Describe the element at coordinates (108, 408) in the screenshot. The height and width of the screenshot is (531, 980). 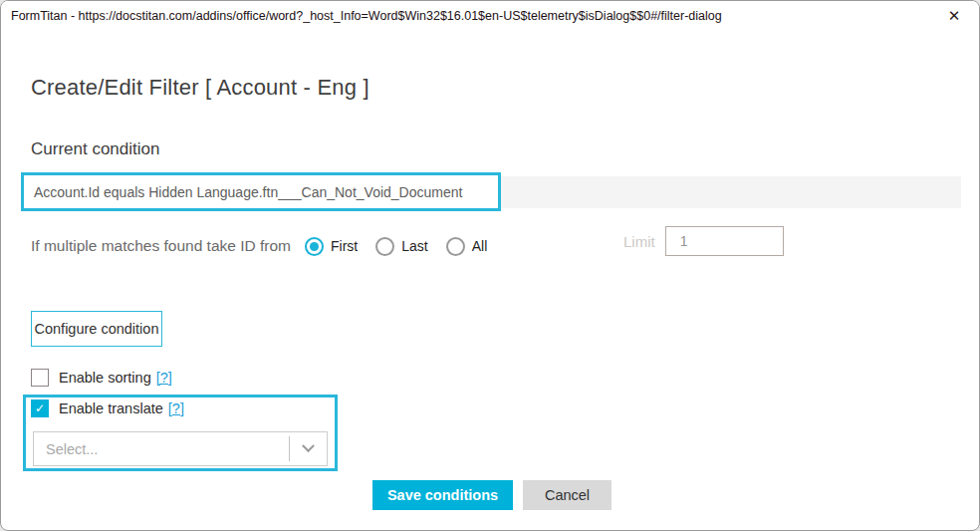
I see `enable-translate-row: ✓ Enable translate [?]` at that location.